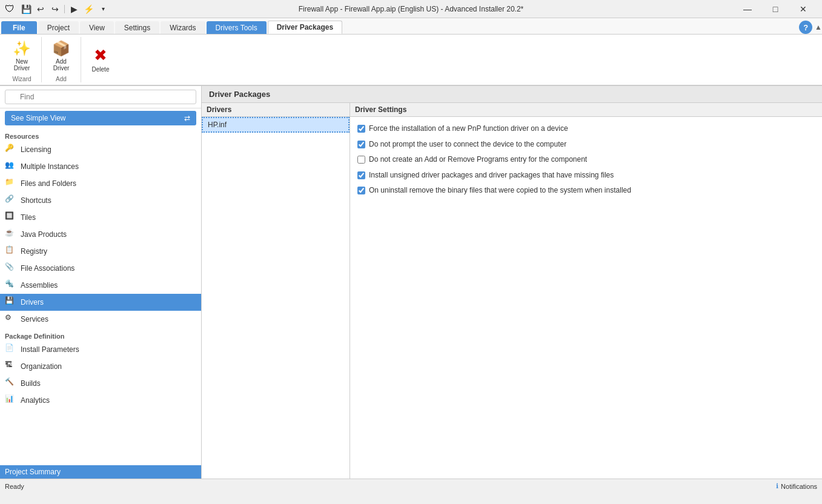 The width and height of the screenshot is (822, 504). I want to click on shortcuts-label: Shortcuts, so click(36, 201).